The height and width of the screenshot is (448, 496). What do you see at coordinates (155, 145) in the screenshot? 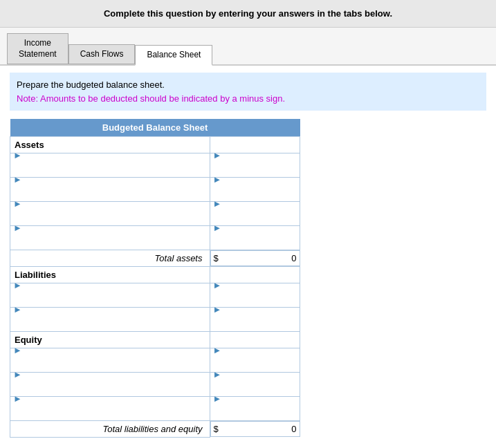
I see `assets-label-row: Assets` at bounding box center [155, 145].